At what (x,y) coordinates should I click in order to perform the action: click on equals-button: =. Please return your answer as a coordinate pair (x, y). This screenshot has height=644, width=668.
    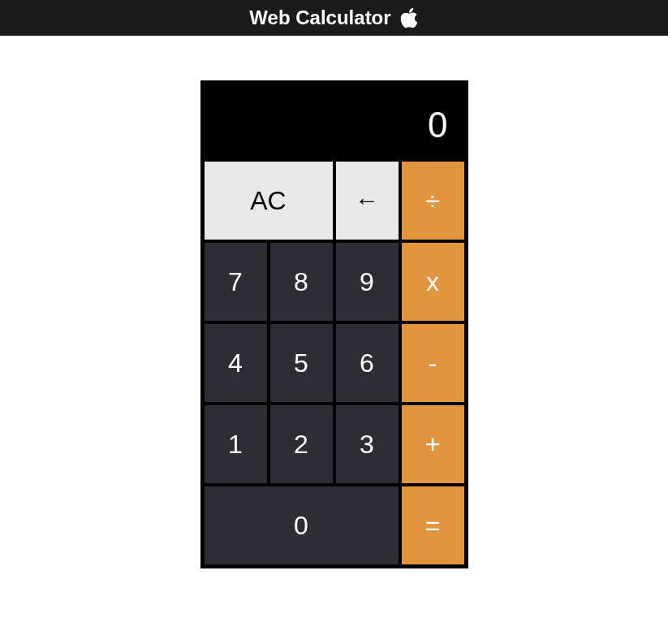
    Looking at the image, I should click on (433, 525).